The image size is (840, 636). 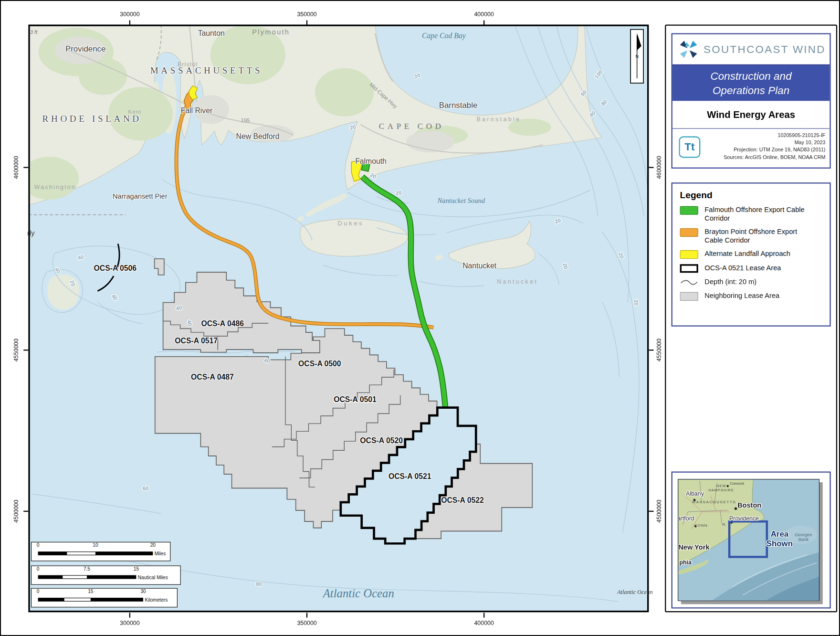 What do you see at coordinates (686, 519) in the screenshot?
I see `inset-label-hartford: Hartford` at bounding box center [686, 519].